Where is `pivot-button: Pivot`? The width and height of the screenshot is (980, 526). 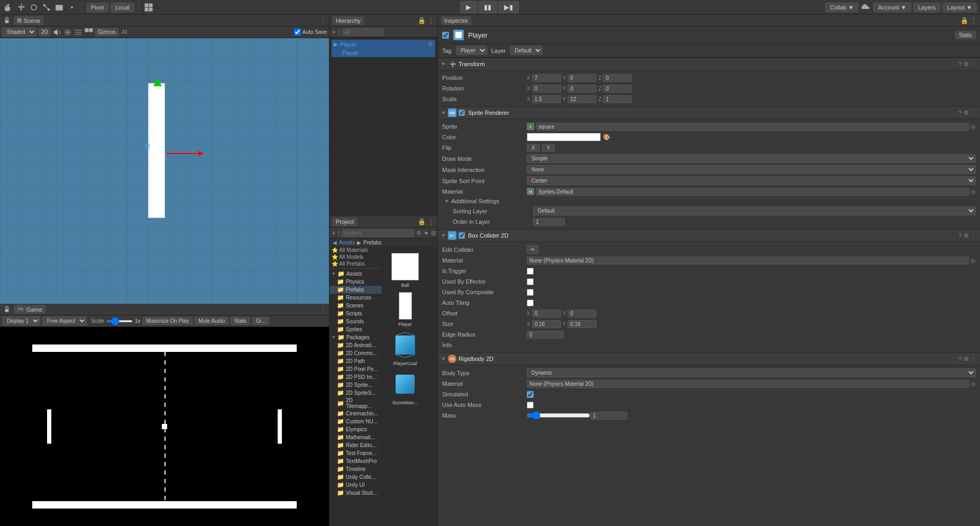 pivot-button: Pivot is located at coordinates (97, 7).